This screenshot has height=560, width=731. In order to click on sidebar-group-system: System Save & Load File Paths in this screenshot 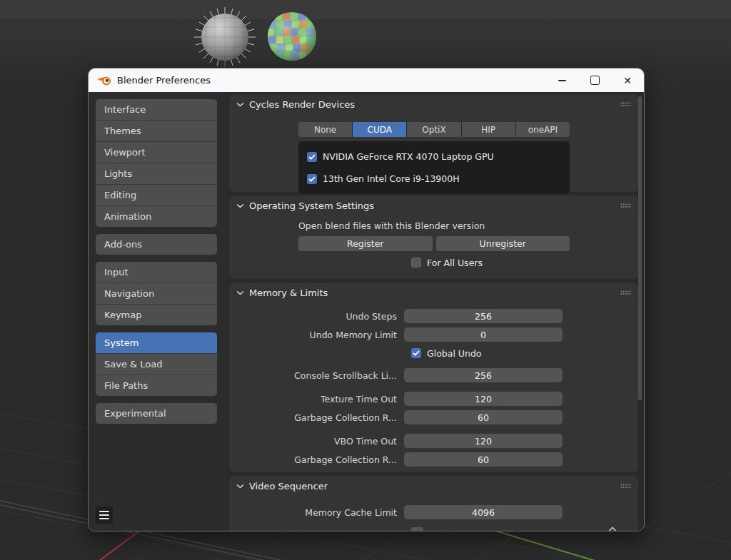, I will do `click(156, 364)`.